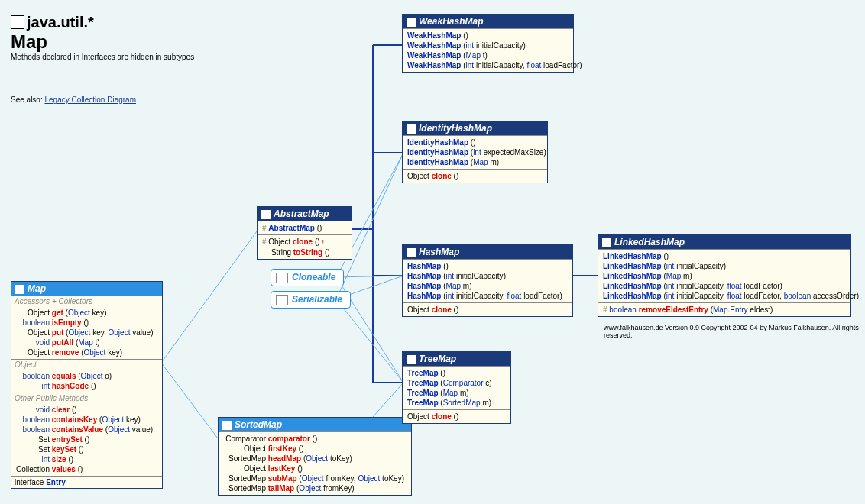 Image resolution: width=865 pixels, height=504 pixels. I want to click on cloneable-pill: Cloneable, so click(307, 278).